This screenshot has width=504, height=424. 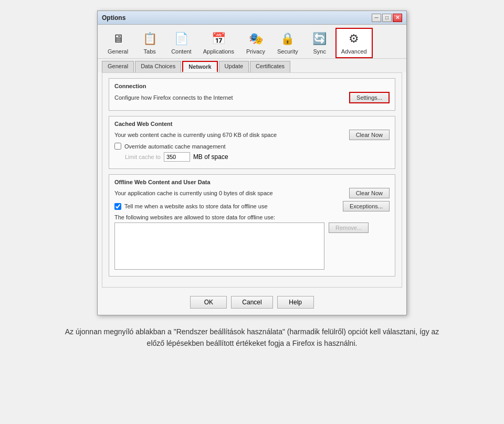 What do you see at coordinates (218, 51) in the screenshot?
I see `toolbar-label-applications: Applications` at bounding box center [218, 51].